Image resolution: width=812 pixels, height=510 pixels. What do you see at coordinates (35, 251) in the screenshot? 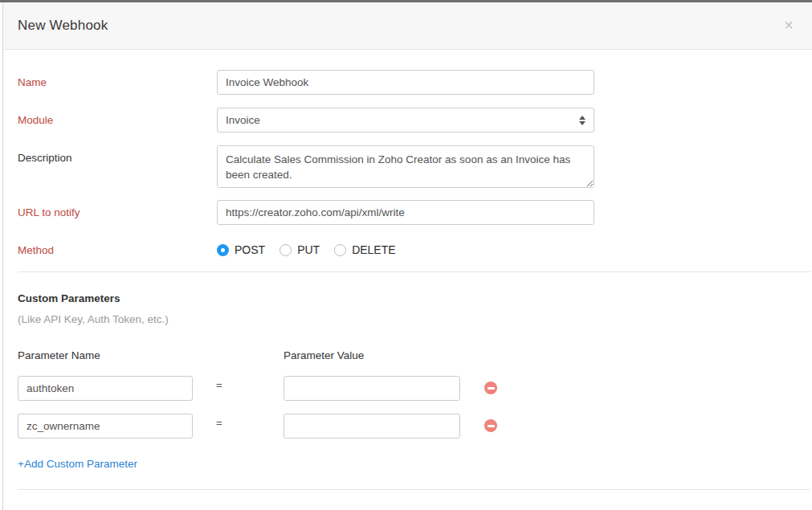
I see `method-label: Method` at bounding box center [35, 251].